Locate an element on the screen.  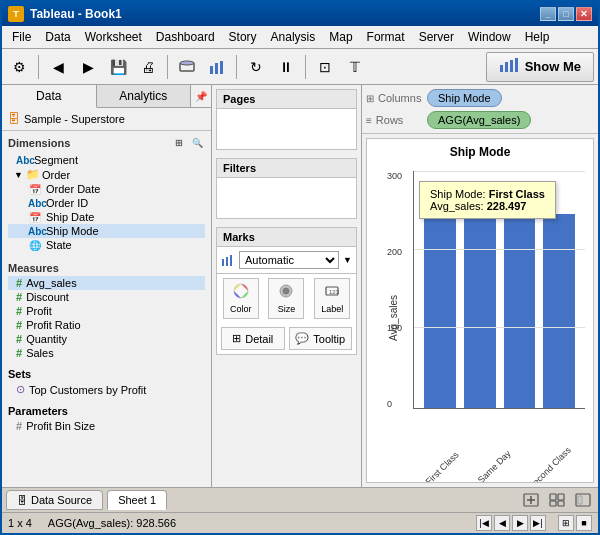
field-name: Profit is located at coordinates (39, 311).